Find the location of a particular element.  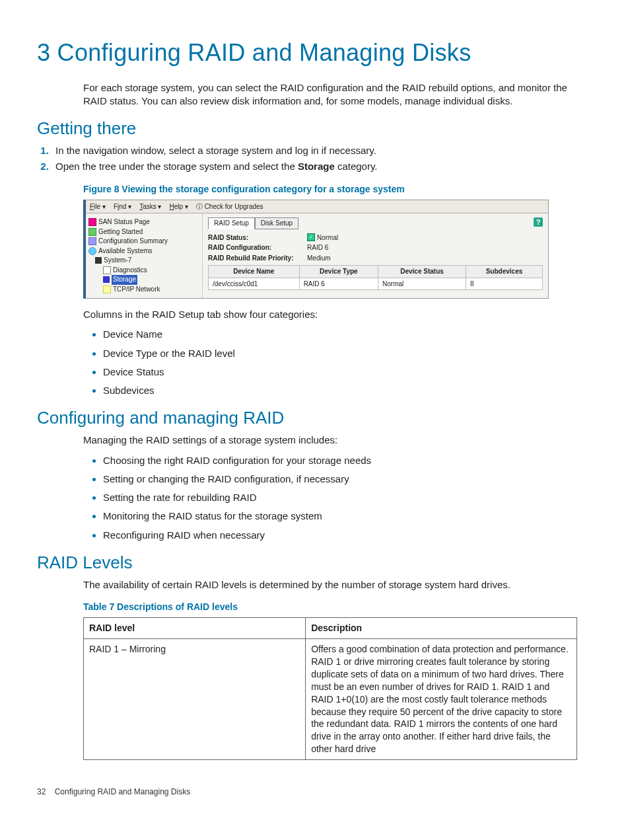

section-getting-there: Getting there is located at coordinates (307, 128).